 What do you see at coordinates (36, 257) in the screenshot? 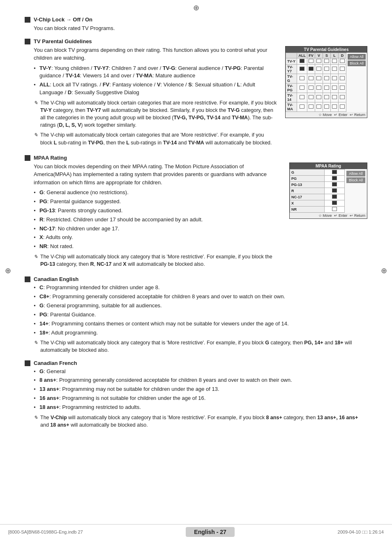
I see `note-icon-mpaa: ✎` at bounding box center [36, 257].